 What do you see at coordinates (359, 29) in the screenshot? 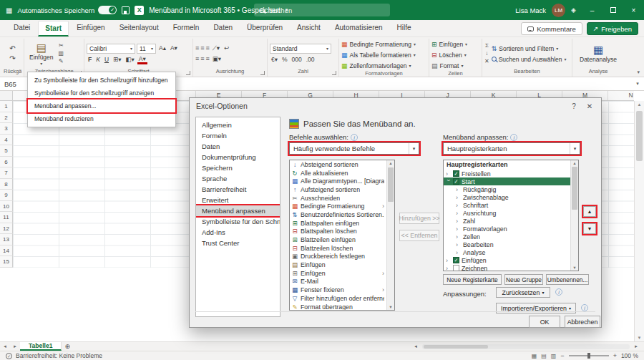
I see `tab-automatisieren: Automatisieren` at bounding box center [359, 29].